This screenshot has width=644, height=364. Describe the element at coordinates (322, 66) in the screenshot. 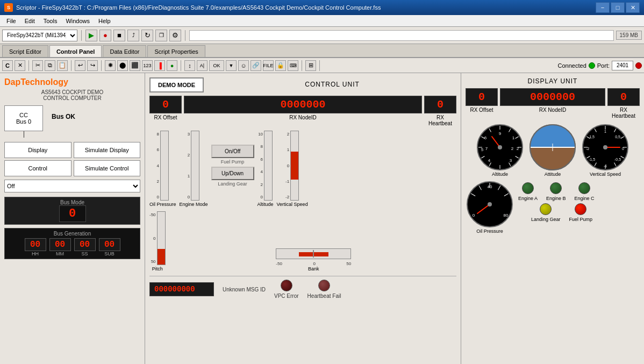

I see `toolbar2: C ✕ ✂ ⧉ 📋 ↩ ↪ ✺ ⬤ ⬛ 123 ▐ ● ↕ A| OK ▼ ☺ …` at that location.